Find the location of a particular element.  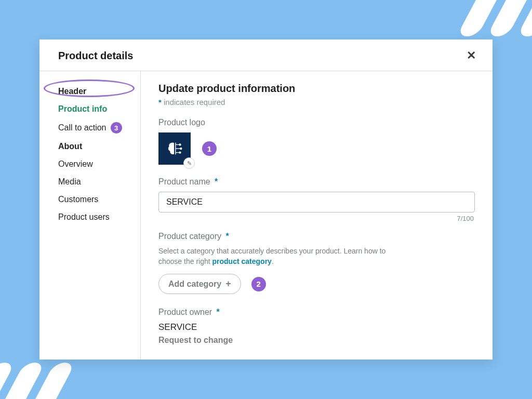

product-name-label: Product name * is located at coordinates (317, 182).